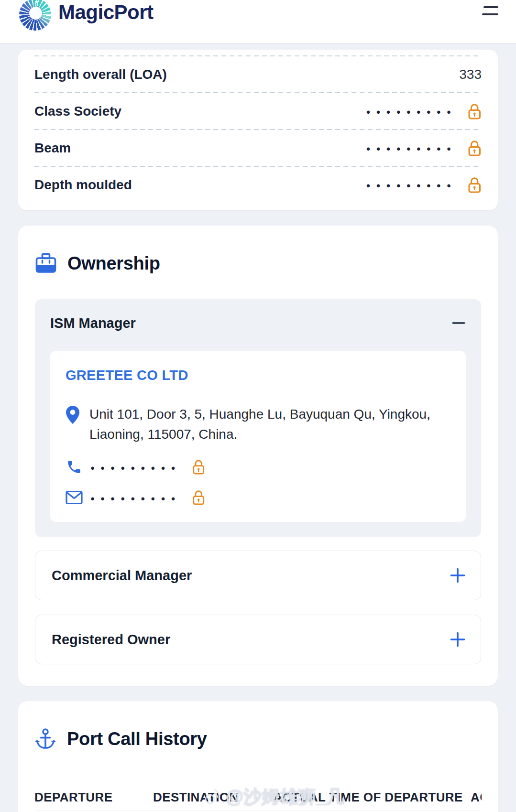 The width and height of the screenshot is (516, 812). I want to click on ownership-header: Ownership, so click(258, 263).